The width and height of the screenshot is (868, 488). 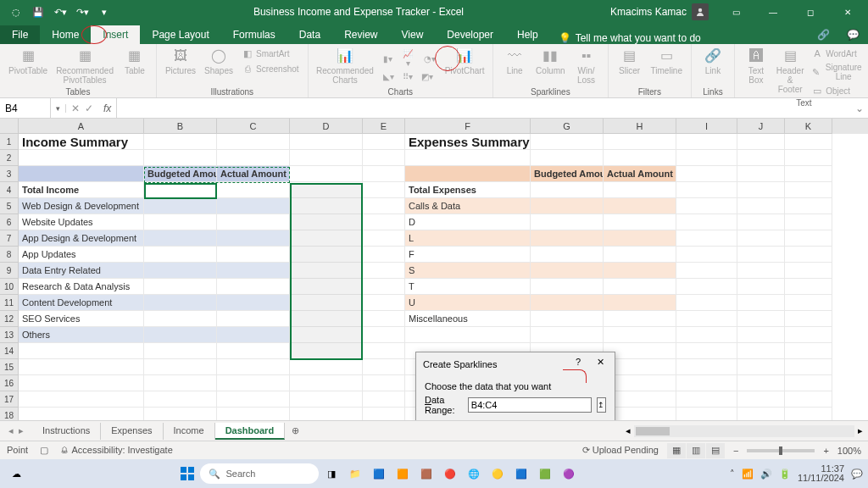 I want to click on row-header-12: 12, so click(x=9, y=319).